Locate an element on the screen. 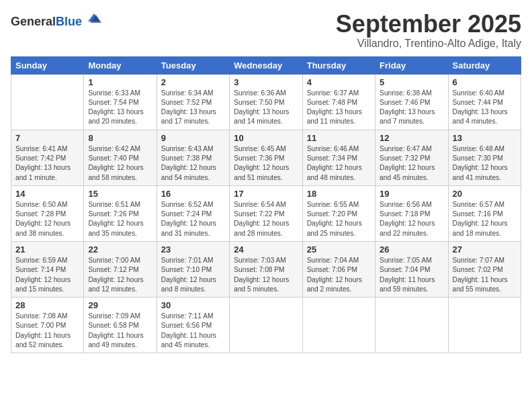 The height and width of the screenshot is (411, 532). day-info: Sunrise: 7:00 AM Sunset: 7:12 PM Dayligh… is located at coordinates (120, 275).